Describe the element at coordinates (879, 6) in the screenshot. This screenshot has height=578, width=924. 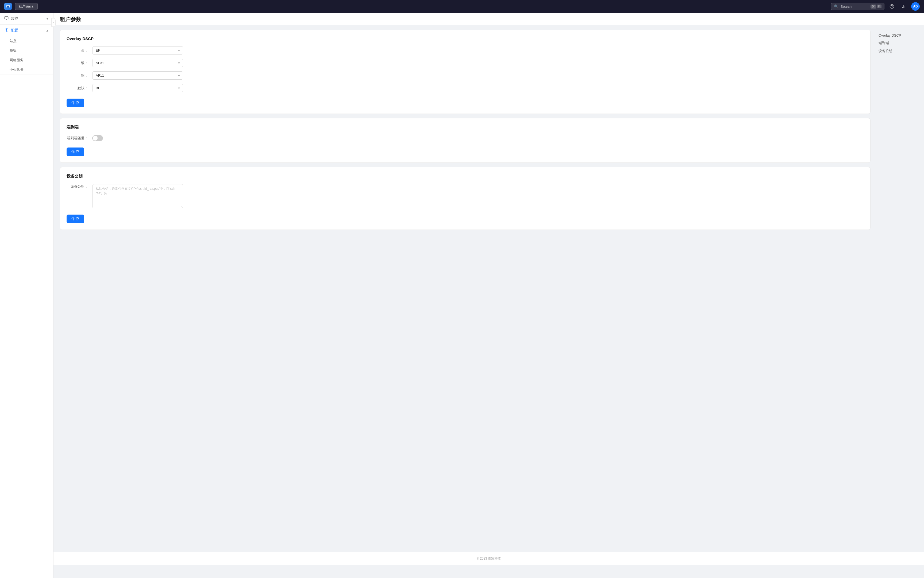
I see `k-key: K` at that location.